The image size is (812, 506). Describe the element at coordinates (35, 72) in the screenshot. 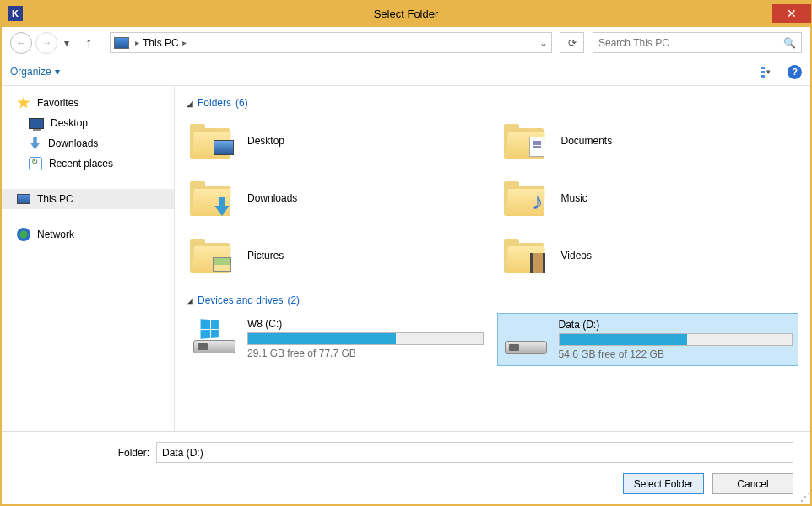

I see `organize-menu: Organize ▾` at that location.